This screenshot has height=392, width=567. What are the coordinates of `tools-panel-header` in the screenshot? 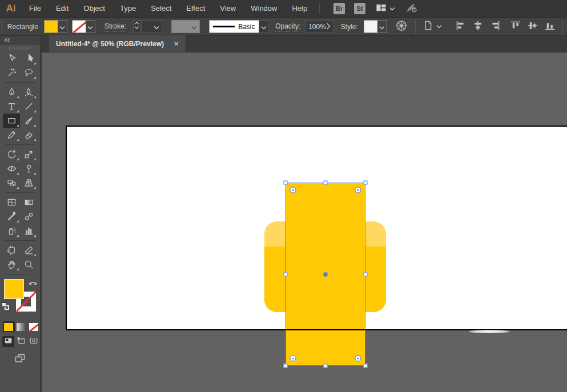 It's located at (20, 40).